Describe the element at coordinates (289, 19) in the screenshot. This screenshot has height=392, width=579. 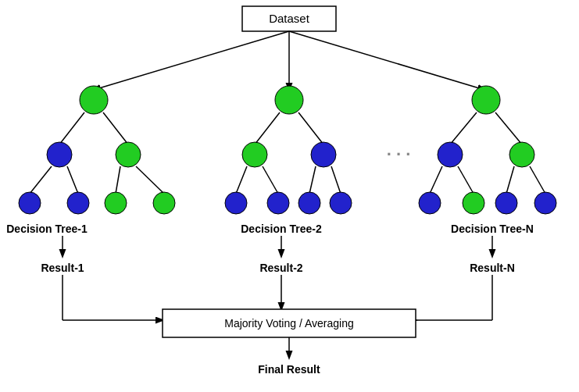
I see `dataset-label: Dataset` at that location.